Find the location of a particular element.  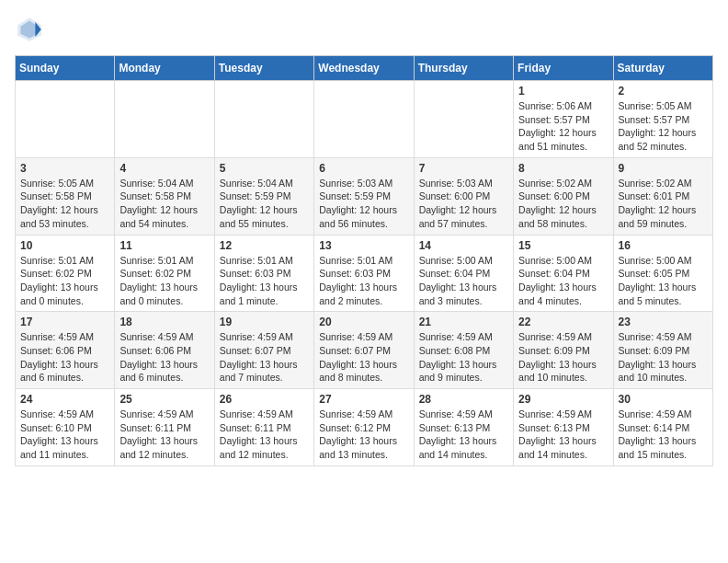

calendar-cell: 18Sunrise: 4:59 AMSunset: 6:06 PMDayligh… is located at coordinates (165, 350).